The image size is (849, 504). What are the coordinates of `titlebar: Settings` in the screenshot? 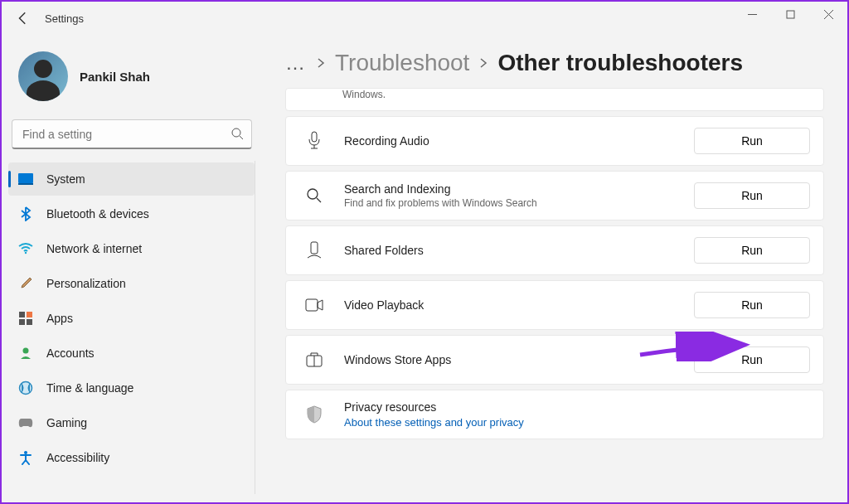 It's located at (424, 18).